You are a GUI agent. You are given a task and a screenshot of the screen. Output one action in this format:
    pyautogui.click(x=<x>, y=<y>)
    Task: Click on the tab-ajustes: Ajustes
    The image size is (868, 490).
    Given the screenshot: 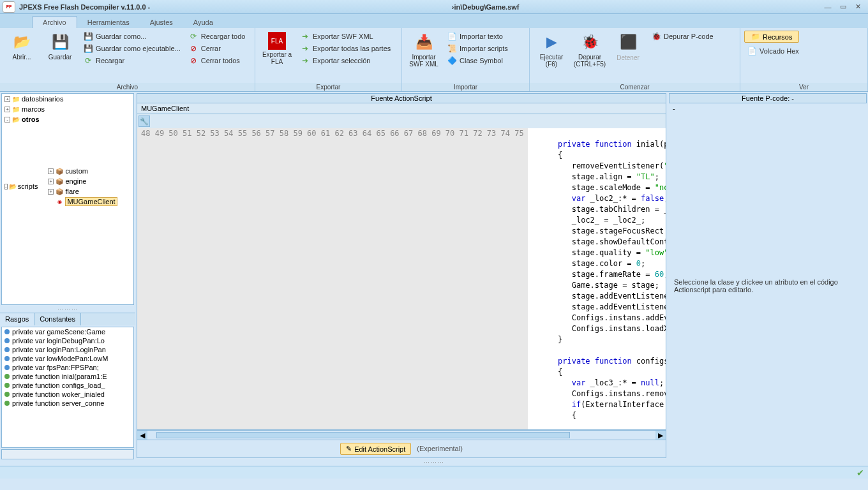 What is the action you would take?
    pyautogui.click(x=161, y=22)
    